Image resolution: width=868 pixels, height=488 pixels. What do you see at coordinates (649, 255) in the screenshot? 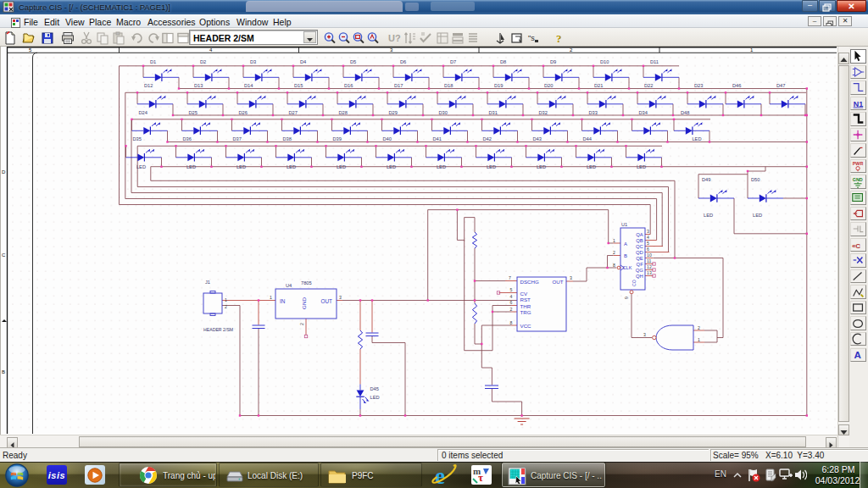
I see `svg-text: 10` at bounding box center [649, 255].